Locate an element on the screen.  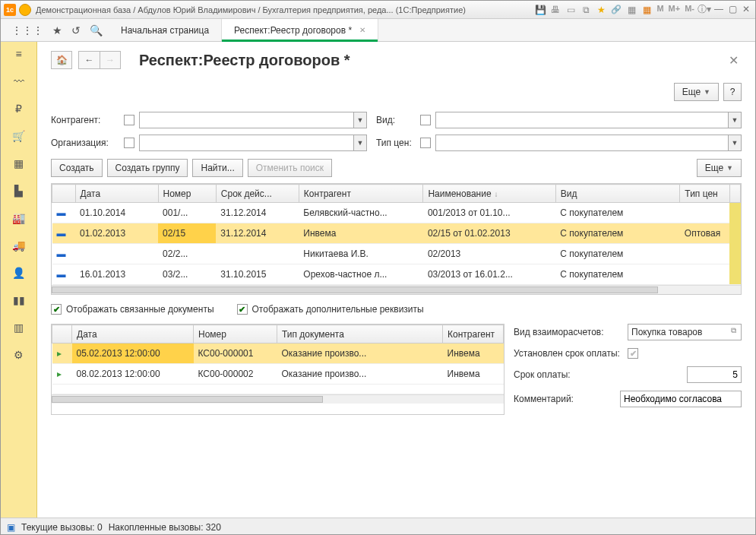
table-vscroll-thumb is located at coordinates (735, 244).